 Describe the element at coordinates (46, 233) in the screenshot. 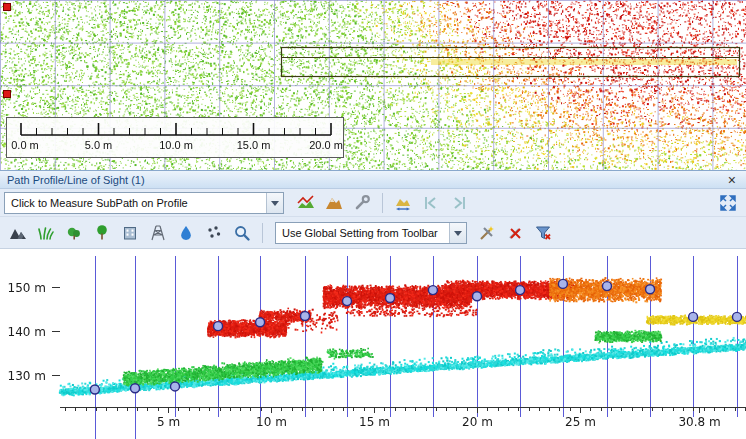

I see `low-vegetation-icon` at that location.